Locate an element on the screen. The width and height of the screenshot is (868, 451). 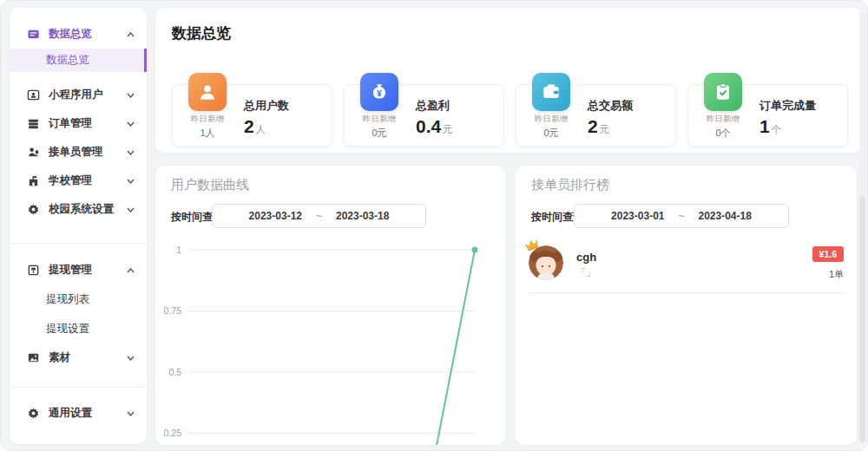
sidebar-item-general-settings: 通用设置 is located at coordinates (78, 413).